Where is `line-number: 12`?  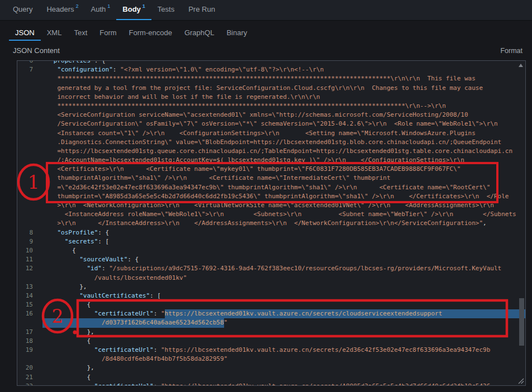 line-number: 12 is located at coordinates (30, 269).